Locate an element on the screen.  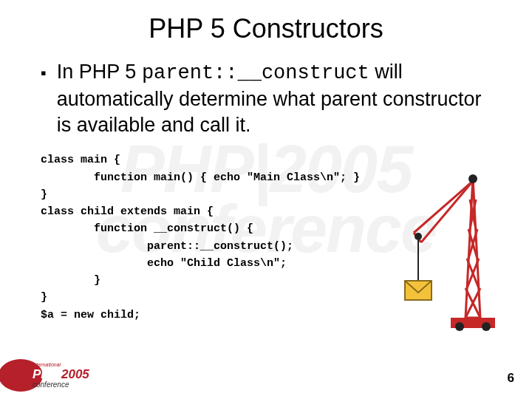
logo-line1: international is located at coordinates (47, 365).